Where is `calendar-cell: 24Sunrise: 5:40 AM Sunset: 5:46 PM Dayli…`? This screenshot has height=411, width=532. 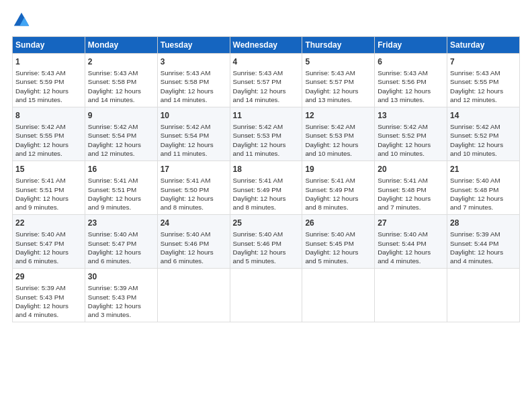
calendar-cell: 24Sunrise: 5:40 AM Sunset: 5:46 PM Dayli… is located at coordinates (193, 242).